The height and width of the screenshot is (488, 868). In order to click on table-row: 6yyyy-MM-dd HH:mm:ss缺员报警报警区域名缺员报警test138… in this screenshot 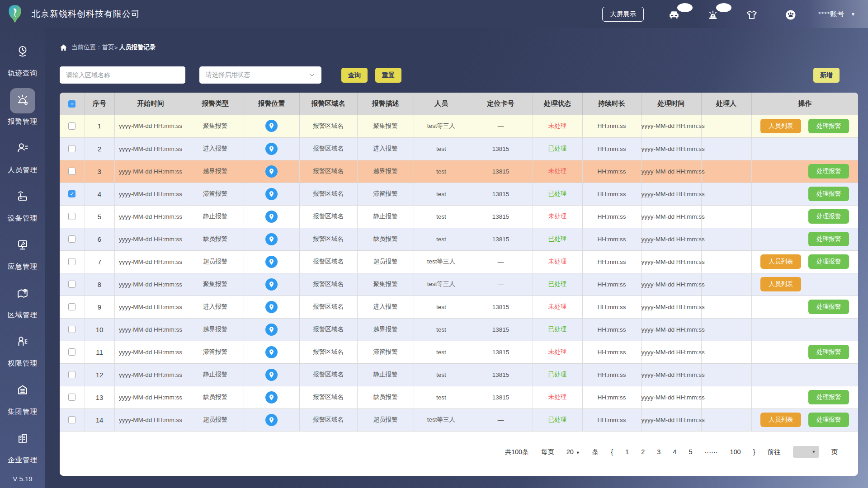, I will do `click(459, 239)`.